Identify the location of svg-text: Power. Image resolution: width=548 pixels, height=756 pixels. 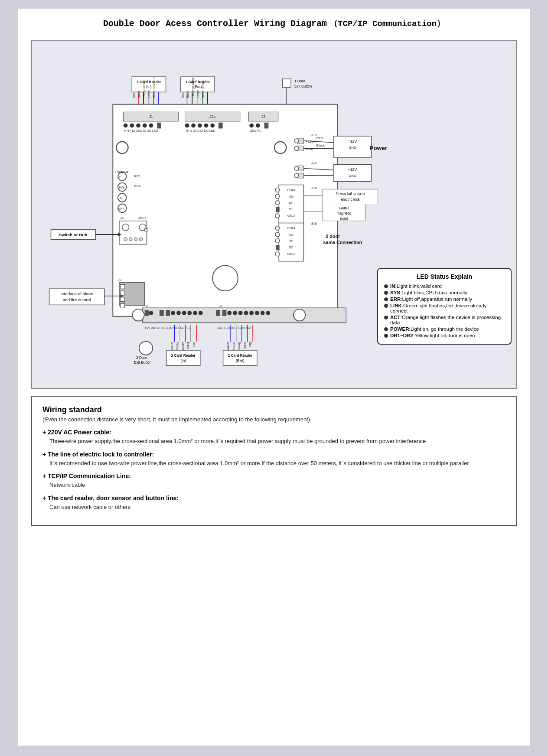
(378, 148).